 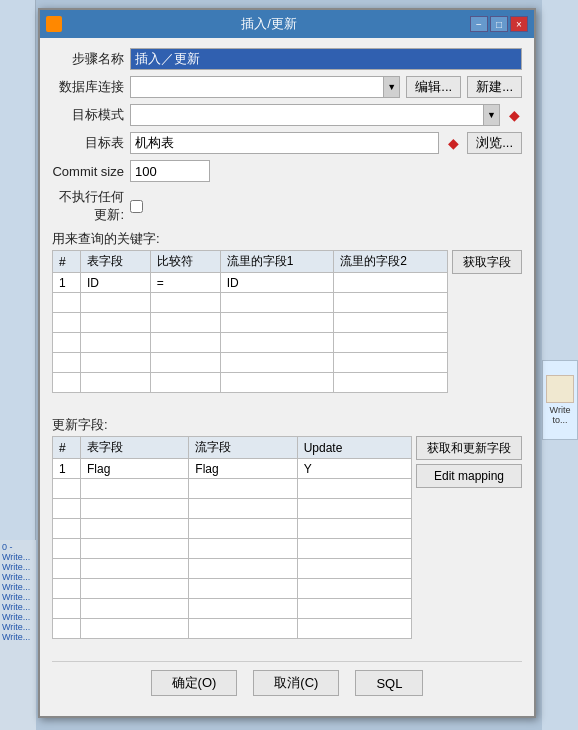 I want to click on query-row1-stream2, so click(x=391, y=283).